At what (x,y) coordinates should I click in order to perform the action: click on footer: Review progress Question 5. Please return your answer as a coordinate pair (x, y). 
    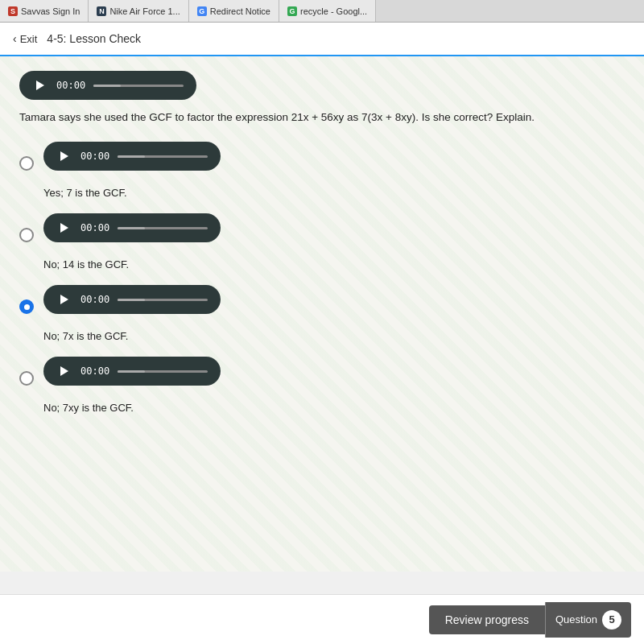
    Looking at the image, I should click on (322, 619).